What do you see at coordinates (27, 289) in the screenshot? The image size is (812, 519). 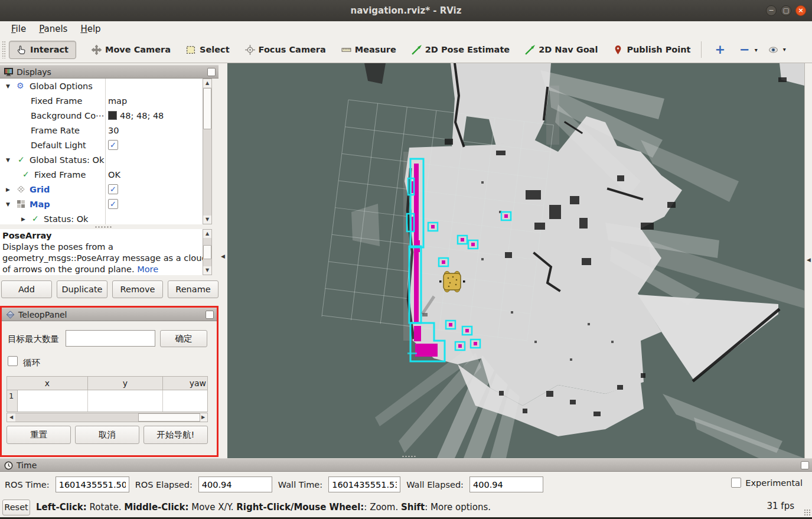 I see `add-button: Add` at bounding box center [27, 289].